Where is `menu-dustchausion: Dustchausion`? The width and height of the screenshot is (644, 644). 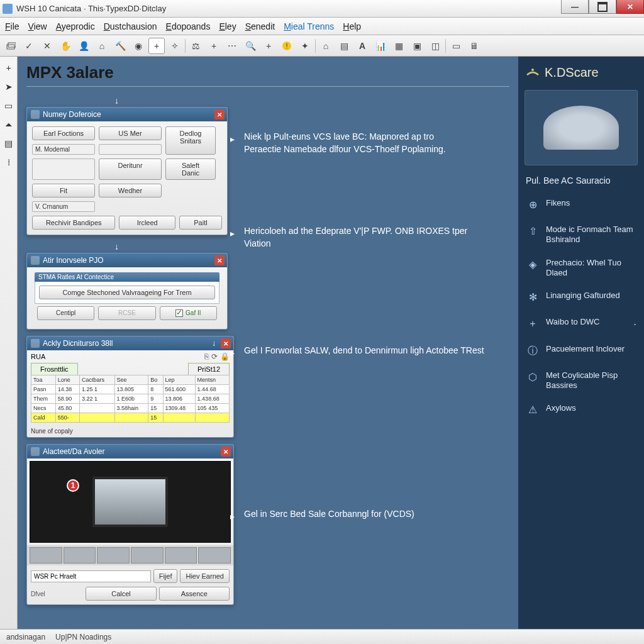 menu-dustchausion: Dustchausion is located at coordinates (131, 26).